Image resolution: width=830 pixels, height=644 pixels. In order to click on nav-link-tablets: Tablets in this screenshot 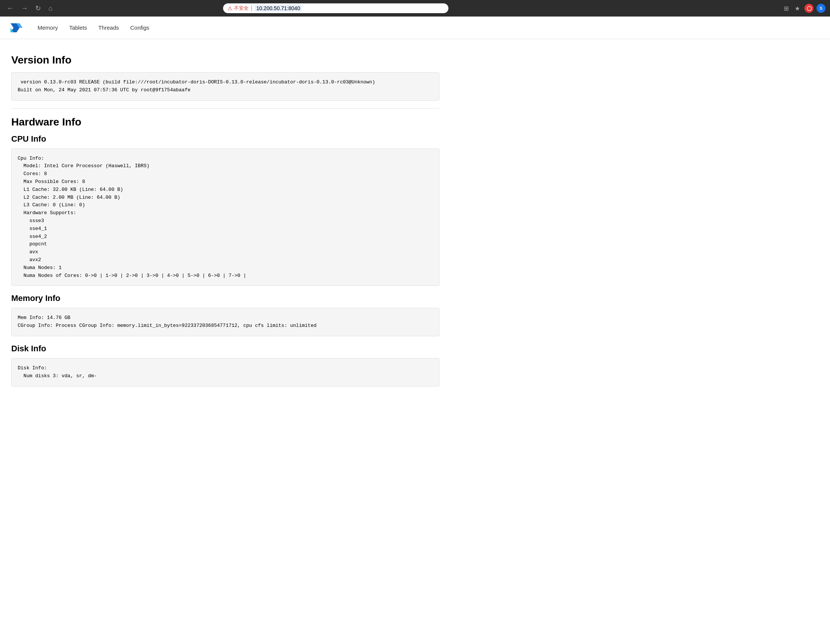, I will do `click(78, 27)`.